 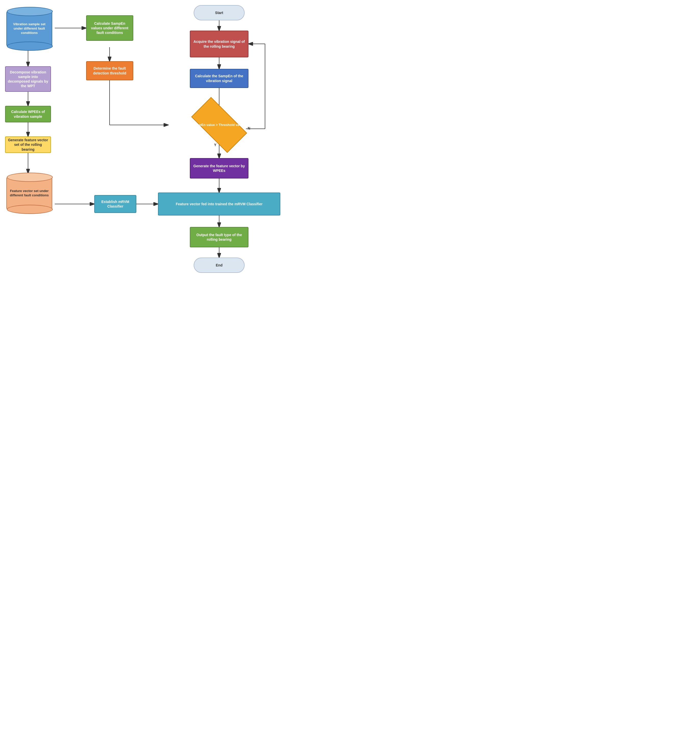 What do you see at coordinates (28, 114) in the screenshot?
I see `calculate-wpees-label: Calculate WPEEs of vibration sample` at bounding box center [28, 114].